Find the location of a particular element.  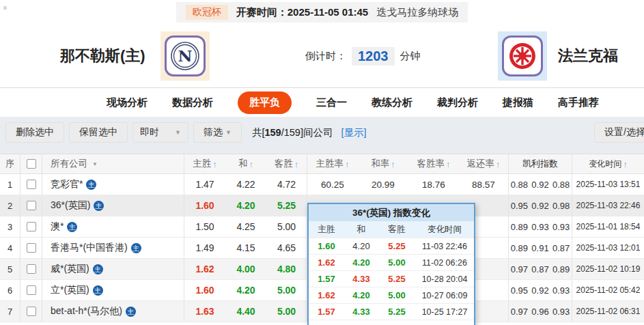

popup-history-row: 1.574.335.2510-28 20:04 is located at coordinates (391, 279).